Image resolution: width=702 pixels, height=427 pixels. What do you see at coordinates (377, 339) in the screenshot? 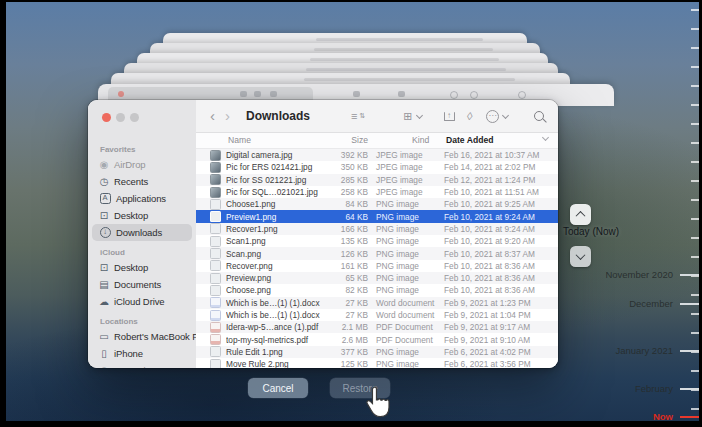
I see `file-row: top-my-sql-metrics.pdf2.6 MBPDF Document…` at bounding box center [377, 339].